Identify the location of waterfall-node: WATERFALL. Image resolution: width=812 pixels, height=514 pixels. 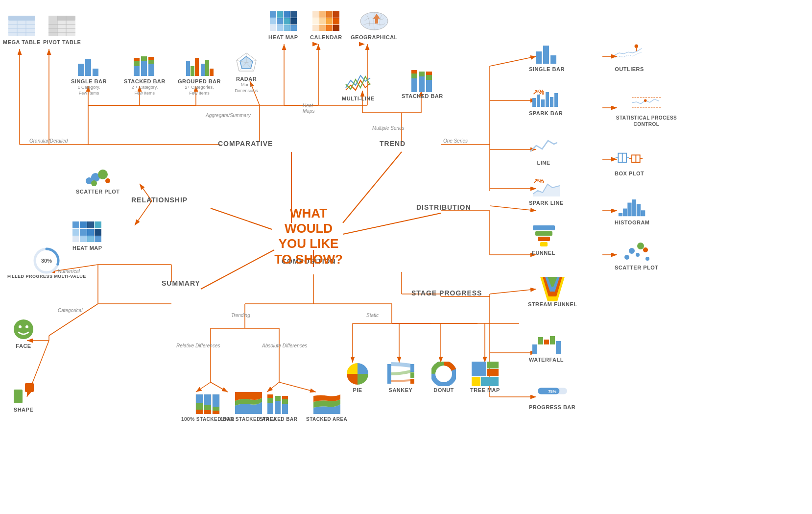
(547, 348).